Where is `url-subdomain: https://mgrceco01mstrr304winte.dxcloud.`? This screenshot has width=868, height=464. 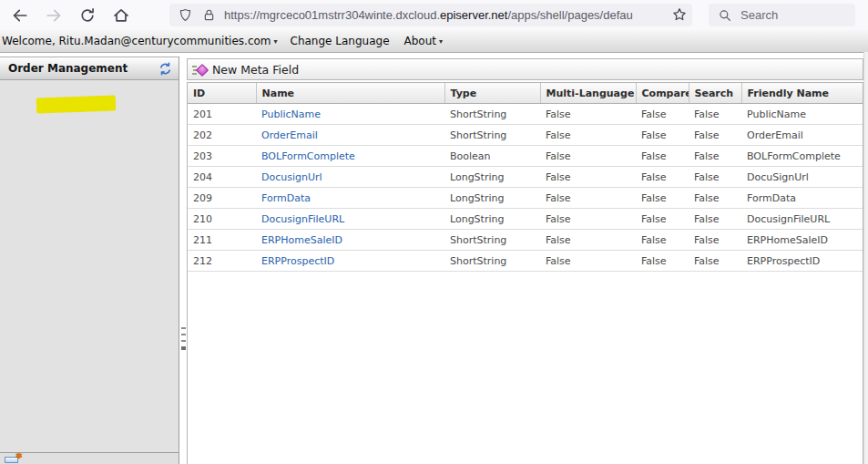
url-subdomain: https://mgrceco01mstrr304winte.dxcloud. is located at coordinates (332, 15).